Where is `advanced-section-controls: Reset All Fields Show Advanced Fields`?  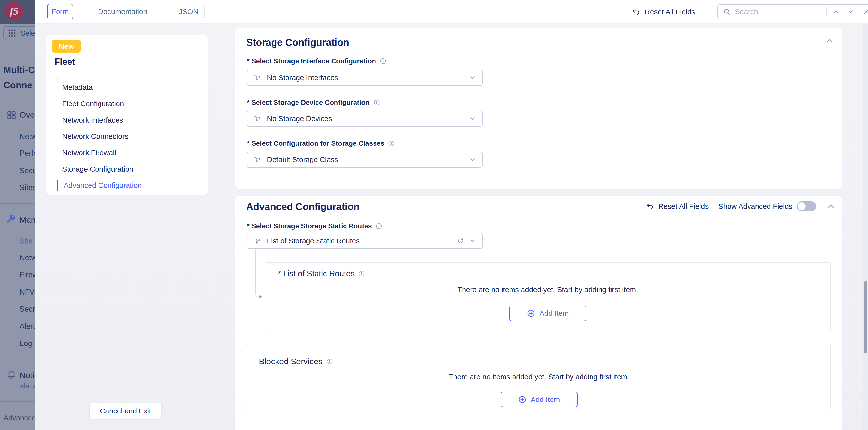 advanced-section-controls: Reset All Fields Show Advanced Fields is located at coordinates (741, 206).